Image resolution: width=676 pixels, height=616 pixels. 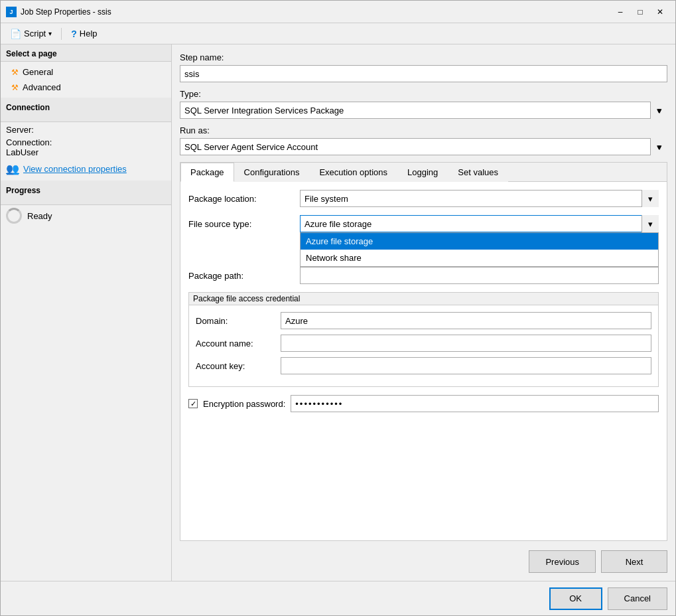 I want to click on package-location-select: File system SSIS Catalog SQL Server, so click(x=479, y=198).